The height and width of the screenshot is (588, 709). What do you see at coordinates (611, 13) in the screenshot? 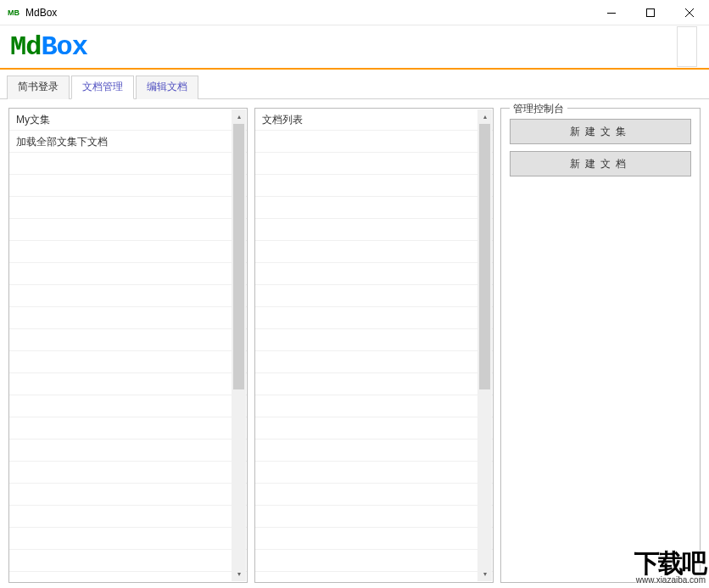
I see `minimize-button` at bounding box center [611, 13].